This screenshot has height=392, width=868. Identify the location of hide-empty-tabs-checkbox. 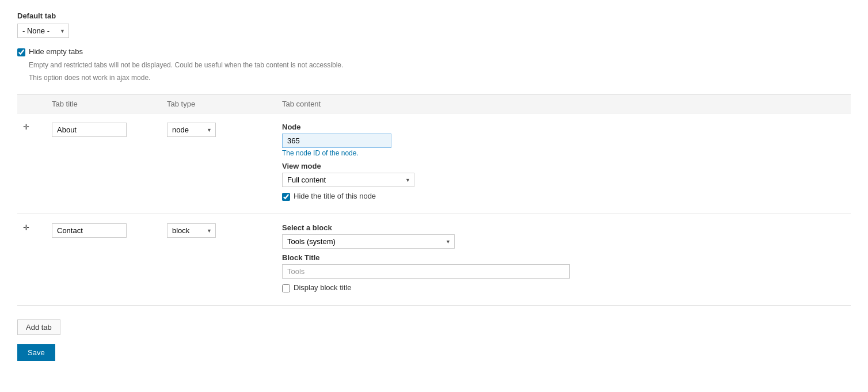
(21, 52).